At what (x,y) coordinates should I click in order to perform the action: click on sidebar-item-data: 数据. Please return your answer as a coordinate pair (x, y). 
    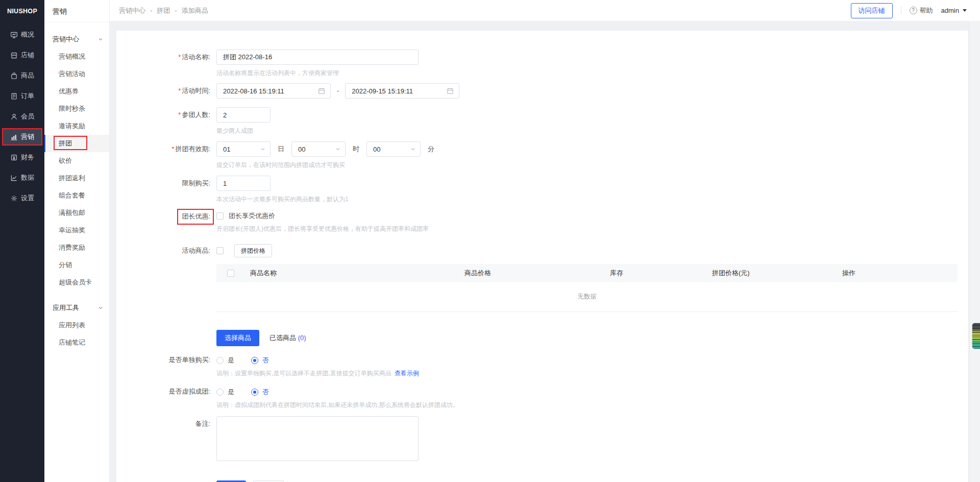
    Looking at the image, I should click on (22, 178).